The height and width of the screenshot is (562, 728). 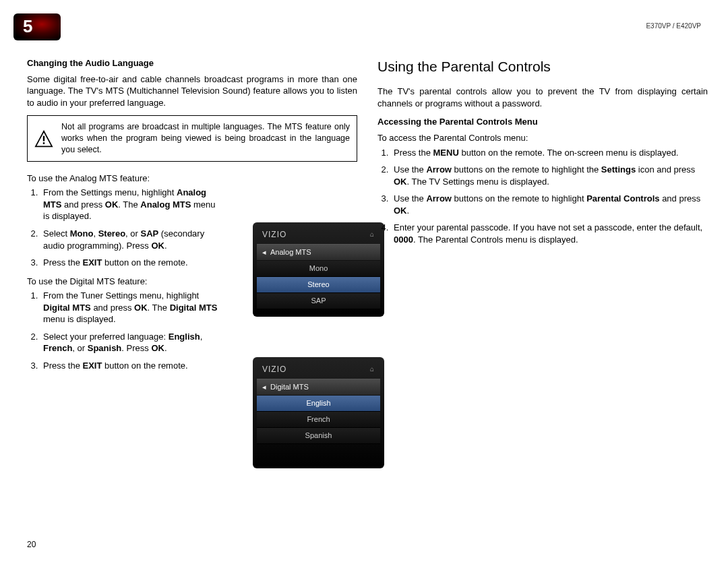 What do you see at coordinates (125, 330) in the screenshot?
I see `digital-steps: From the Tuner Settings menu, highlight …` at bounding box center [125, 330].